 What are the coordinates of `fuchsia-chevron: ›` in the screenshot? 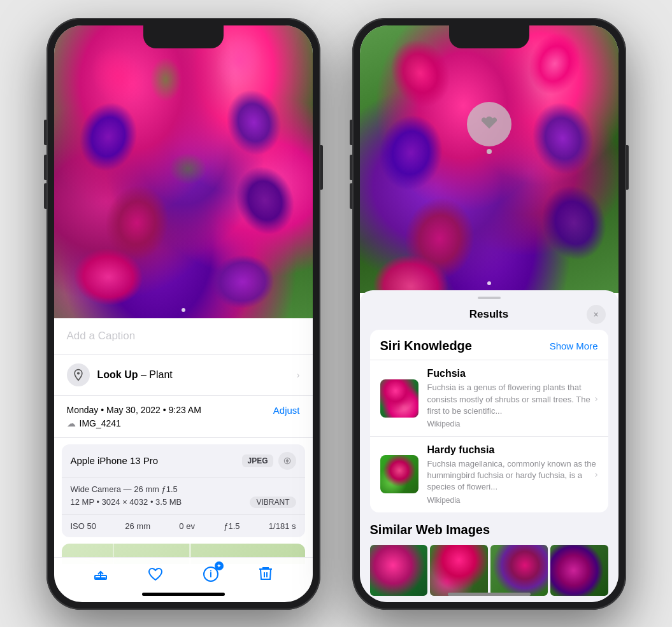 It's located at (596, 398).